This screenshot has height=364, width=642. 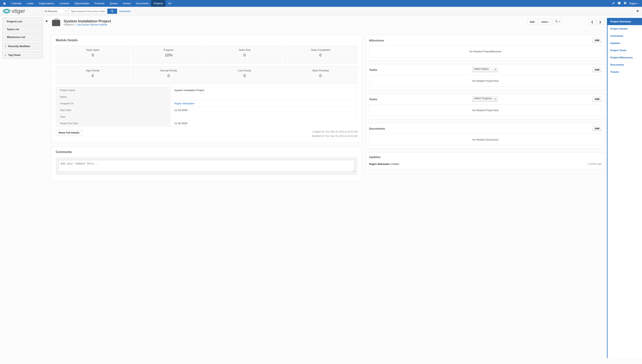 I want to click on advanced-search-link: Advanced, so click(x=125, y=11).